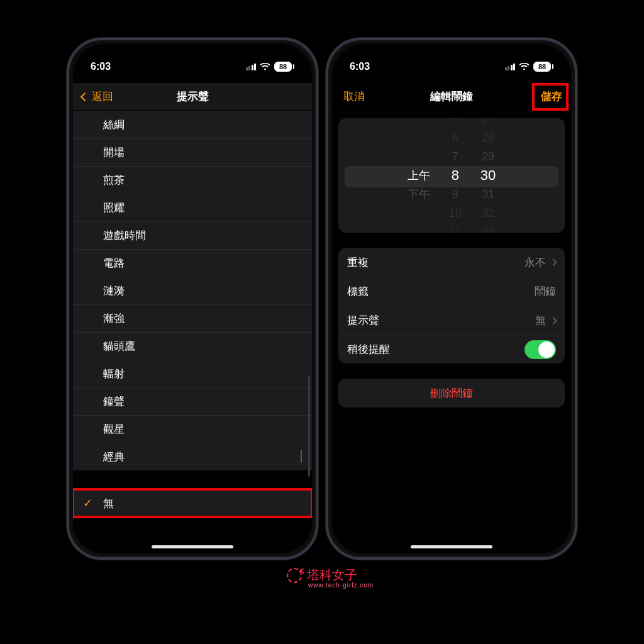 The image size is (644, 644). I want to click on chevron-left-icon, so click(85, 96).